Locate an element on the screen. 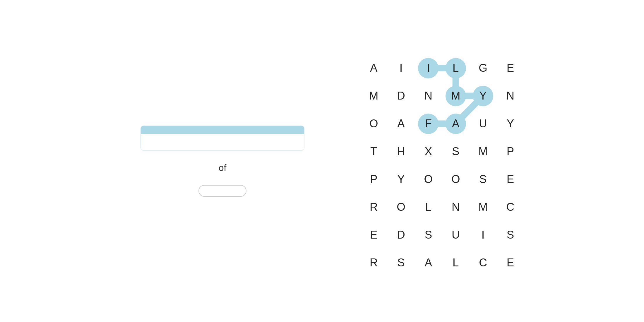  grid-cell-6-0: E is located at coordinates (374, 235).